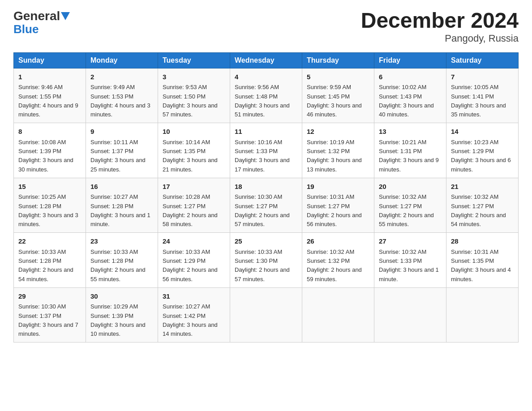 Image resolution: width=532 pixels, height=411 pixels. I want to click on daylight-info: Daylight: 3 hours and 10 minutes., so click(118, 330).